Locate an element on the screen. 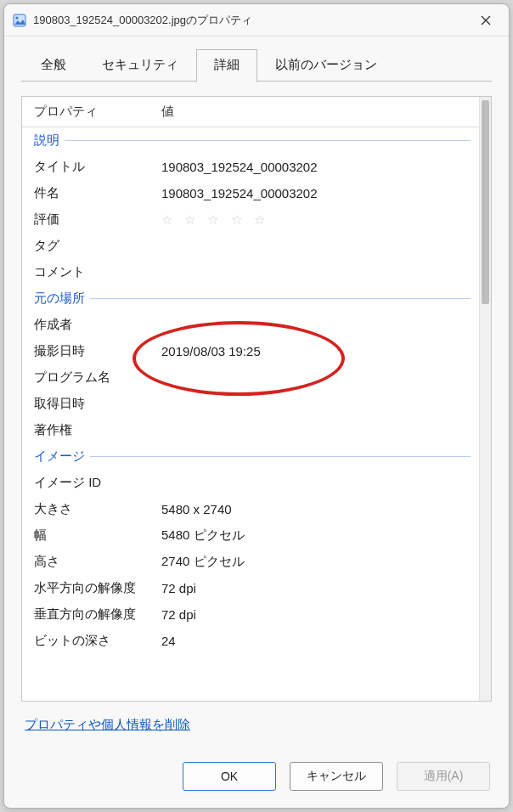 Image resolution: width=513 pixels, height=812 pixels. tags-value is located at coordinates (314, 246).